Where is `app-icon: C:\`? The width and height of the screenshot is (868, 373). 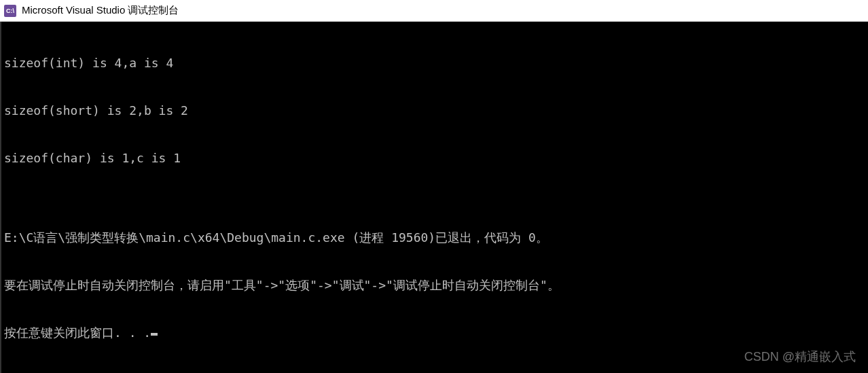 app-icon: C:\ is located at coordinates (10, 11).